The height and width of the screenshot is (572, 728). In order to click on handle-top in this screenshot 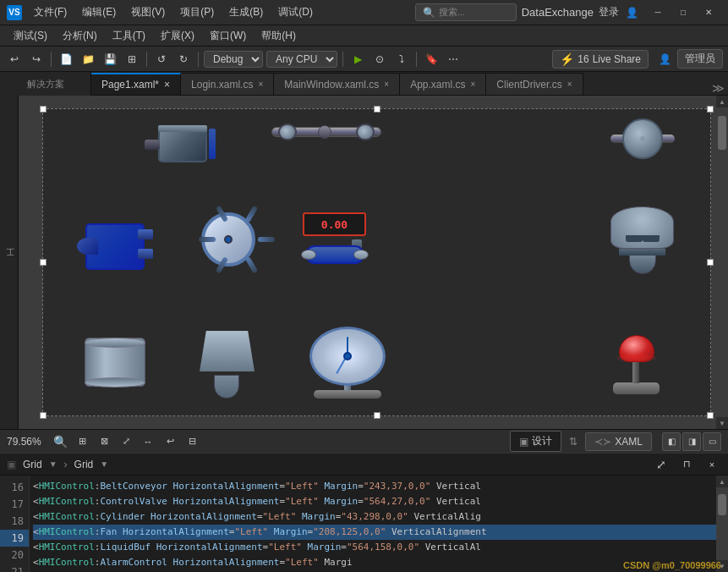, I will do `click(377, 109)`.